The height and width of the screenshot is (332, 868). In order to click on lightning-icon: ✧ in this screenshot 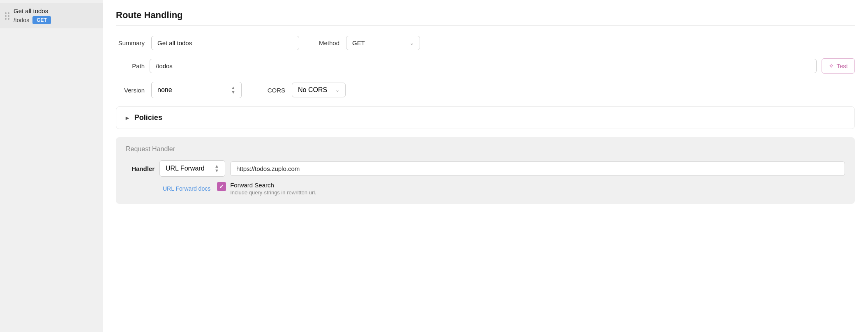, I will do `click(831, 66)`.